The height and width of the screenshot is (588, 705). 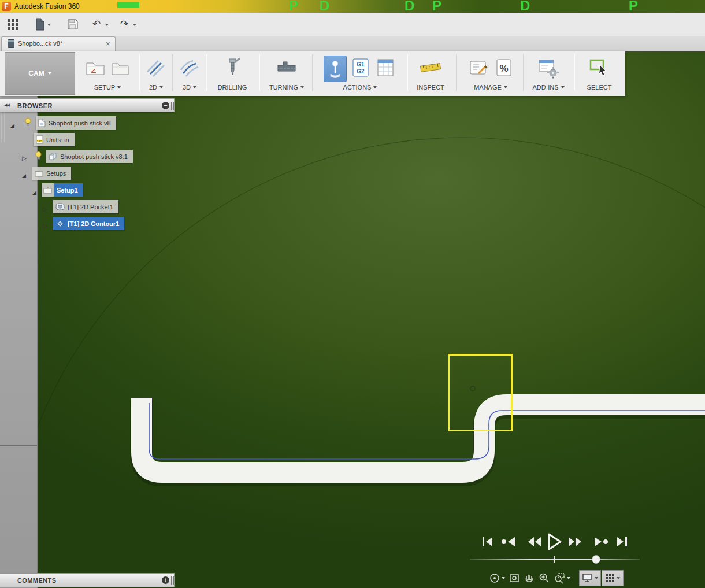 I want to click on file-menu-caret, so click(x=49, y=25).